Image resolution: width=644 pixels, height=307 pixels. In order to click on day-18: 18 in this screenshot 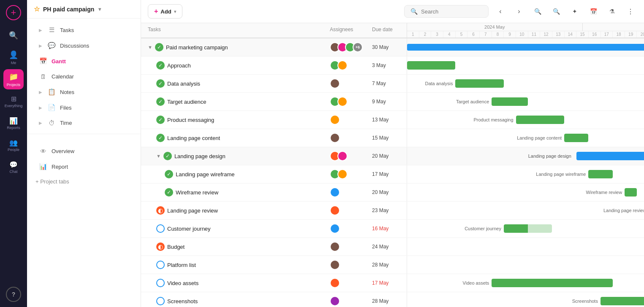, I will do `click(619, 35)`.